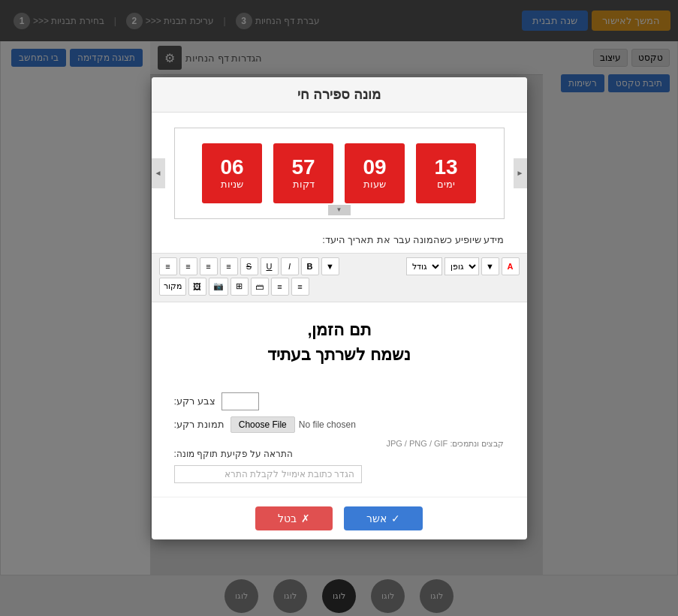 The width and height of the screenshot is (678, 616). I want to click on modal-title: מונה ספירה חי, so click(339, 95).